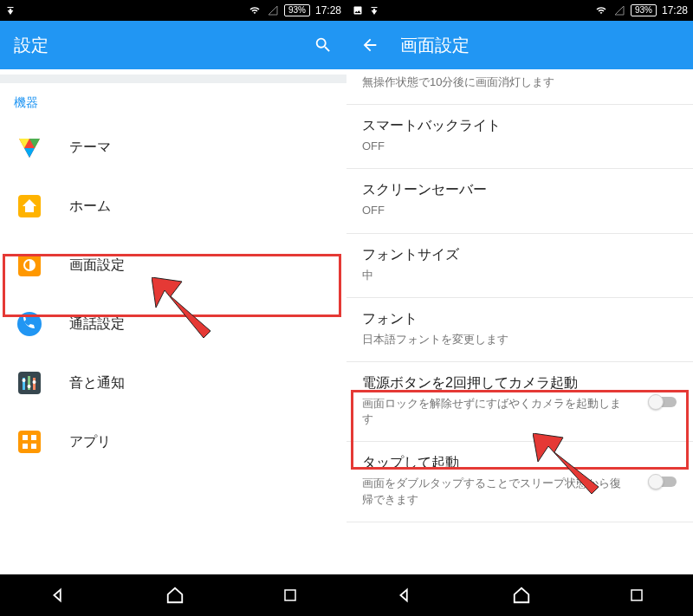  What do you see at coordinates (173, 147) in the screenshot?
I see `settings-item-theme: テーマ` at bounding box center [173, 147].